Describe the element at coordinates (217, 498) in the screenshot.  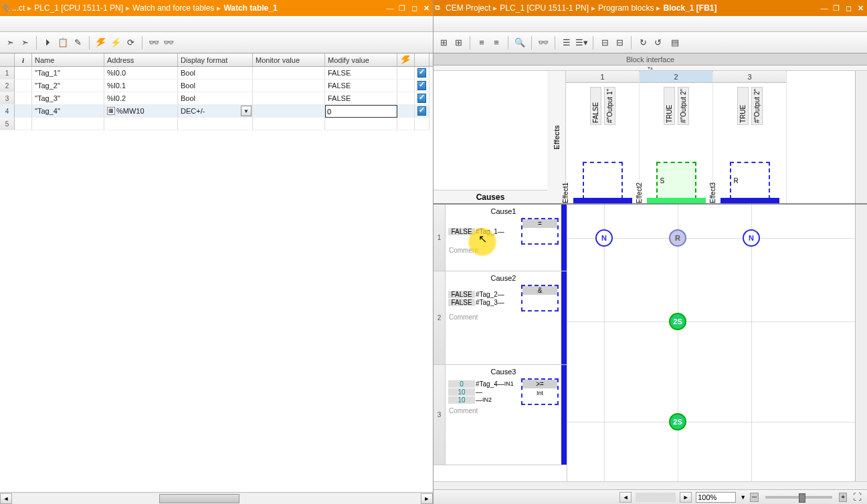
I see `horizontal-scrollbar: ◄ ►` at that location.